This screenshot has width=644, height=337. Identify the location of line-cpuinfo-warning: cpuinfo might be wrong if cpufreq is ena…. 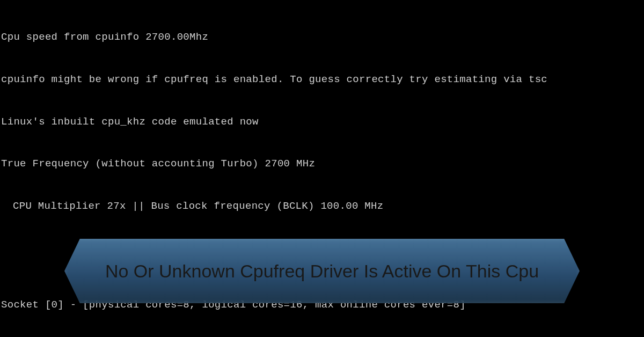
(322, 79).